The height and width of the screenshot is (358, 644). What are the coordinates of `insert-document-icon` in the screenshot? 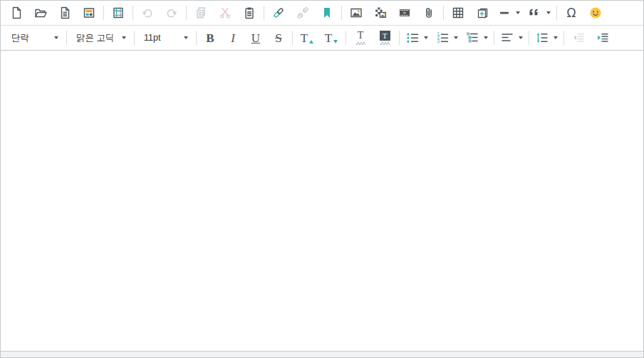 It's located at (482, 13).